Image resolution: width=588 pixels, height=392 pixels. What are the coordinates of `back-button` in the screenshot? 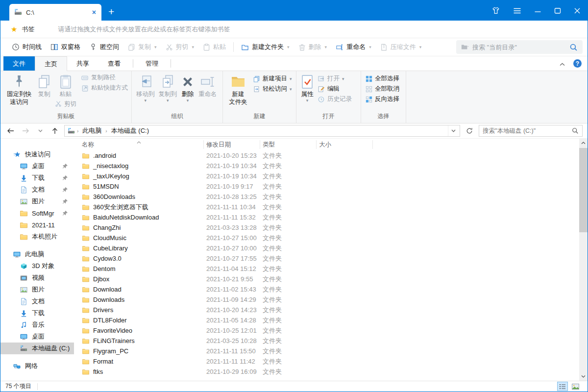 It's located at (11, 131).